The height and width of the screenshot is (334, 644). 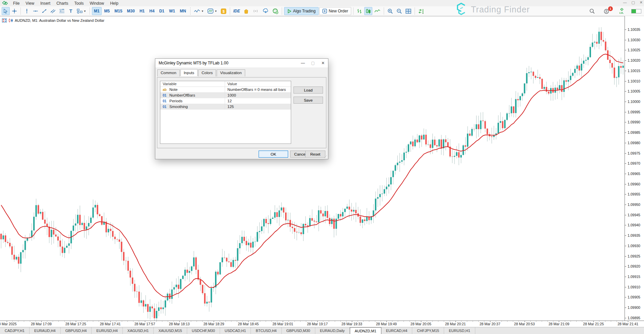 What do you see at coordinates (256, 11) in the screenshot?
I see `signals-button` at bounding box center [256, 11].